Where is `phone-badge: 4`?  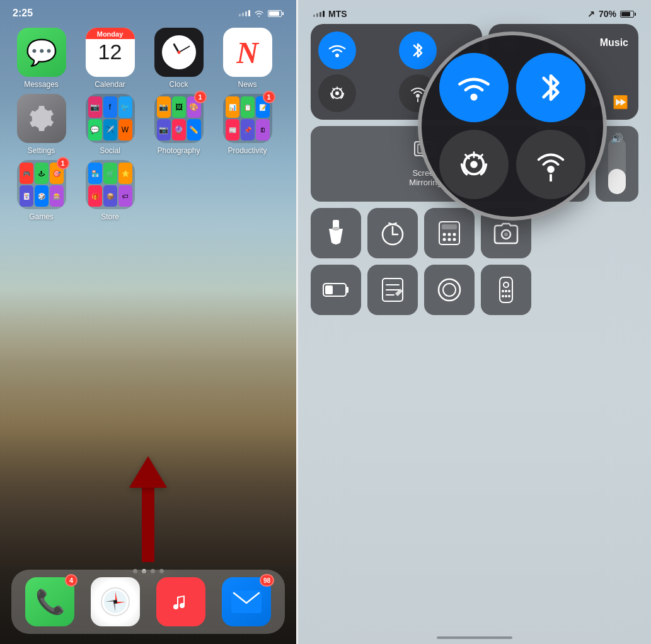 phone-badge: 4 is located at coordinates (71, 580).